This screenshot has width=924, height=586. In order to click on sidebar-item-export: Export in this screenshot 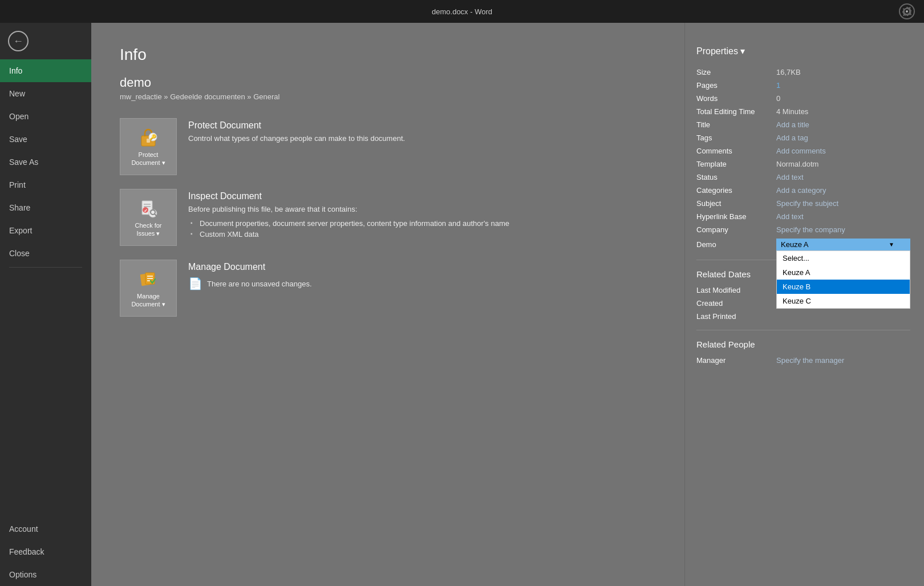, I will do `click(46, 231)`.